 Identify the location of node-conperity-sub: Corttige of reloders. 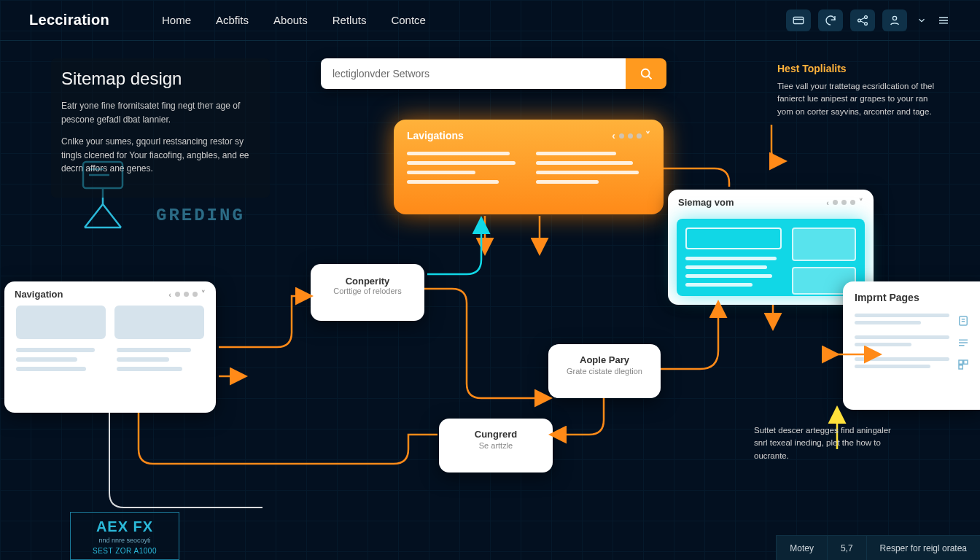
(368, 295).